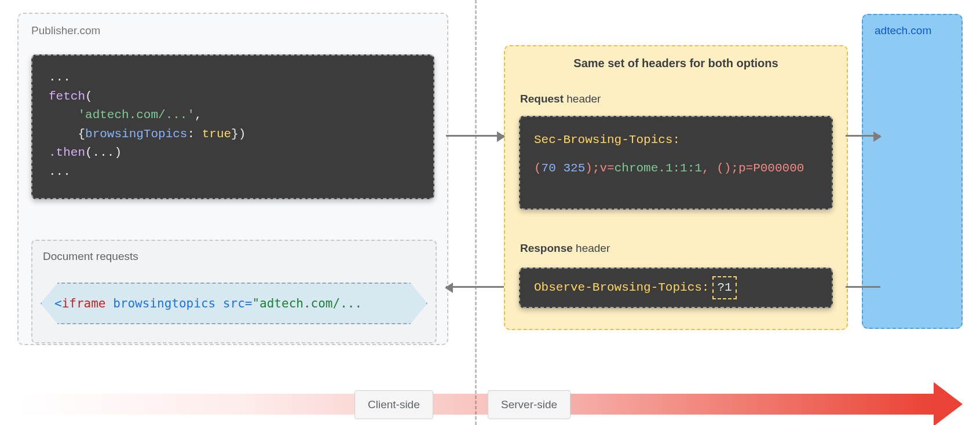 The height and width of the screenshot is (425, 980). I want to click on chrome-version: chrome.1:1:1, so click(658, 168).